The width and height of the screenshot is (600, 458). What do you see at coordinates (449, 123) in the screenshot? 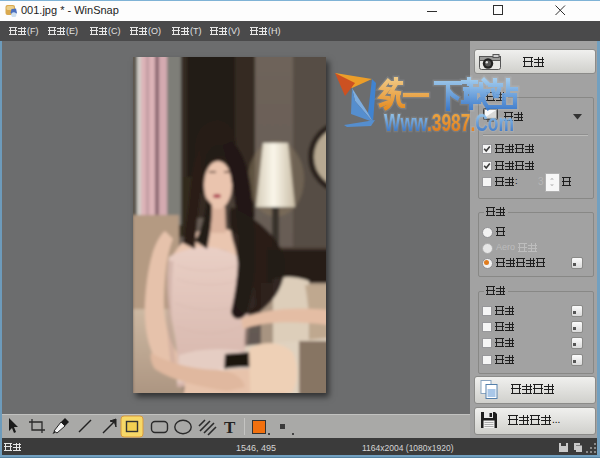
I see `svg-text: Www.3987.Com` at bounding box center [449, 123].